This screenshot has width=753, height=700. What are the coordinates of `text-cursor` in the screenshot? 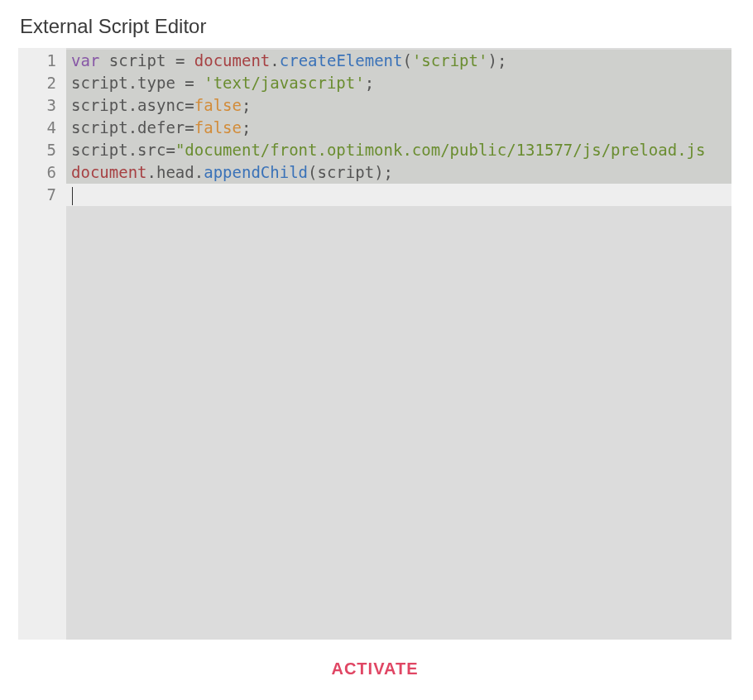 It's located at (73, 196).